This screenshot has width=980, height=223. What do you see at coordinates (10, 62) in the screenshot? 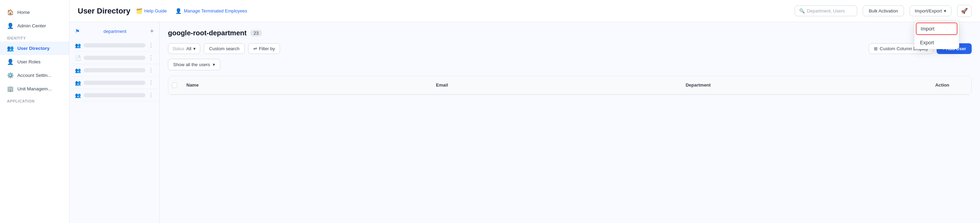
I see `role-icon: 👤` at bounding box center [10, 62].